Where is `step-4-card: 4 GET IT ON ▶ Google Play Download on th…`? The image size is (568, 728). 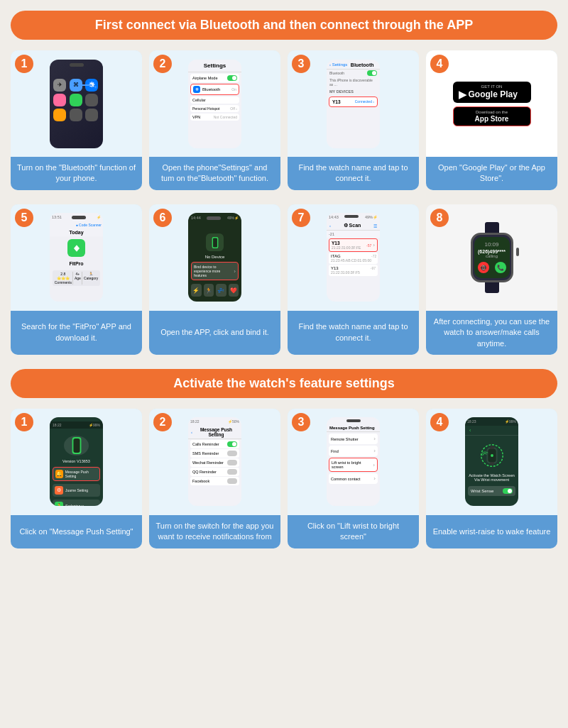
step-4-card: 4 GET IT ON ▶ Google Play Download on th… is located at coordinates (491, 121).